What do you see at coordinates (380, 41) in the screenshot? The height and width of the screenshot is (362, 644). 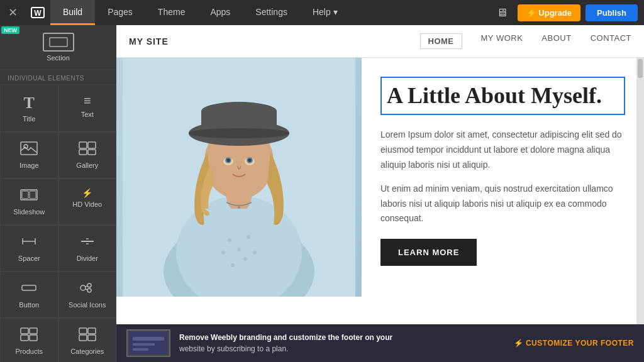 I see `site-nav: MY SITE HOME MY WORK ABOUT CONTACT` at bounding box center [380, 41].